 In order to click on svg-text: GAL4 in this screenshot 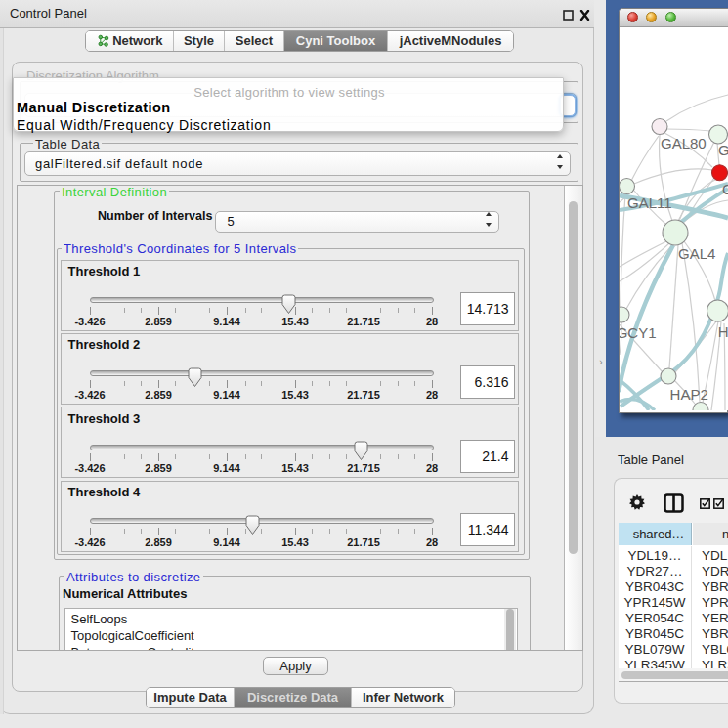, I will do `click(697, 254)`.